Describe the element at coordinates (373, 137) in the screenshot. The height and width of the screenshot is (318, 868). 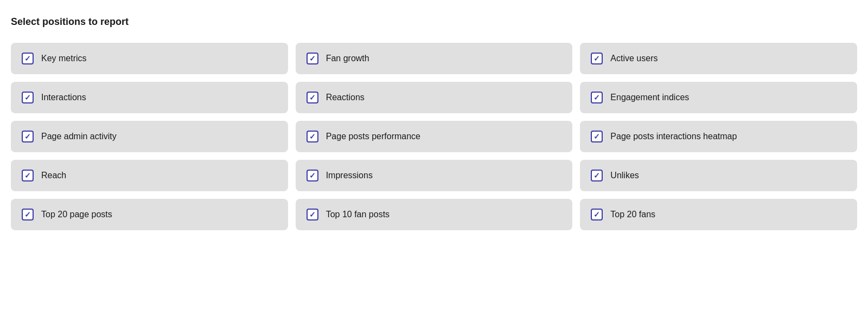
I see `label-page-posts-performance: Page posts performance` at that location.